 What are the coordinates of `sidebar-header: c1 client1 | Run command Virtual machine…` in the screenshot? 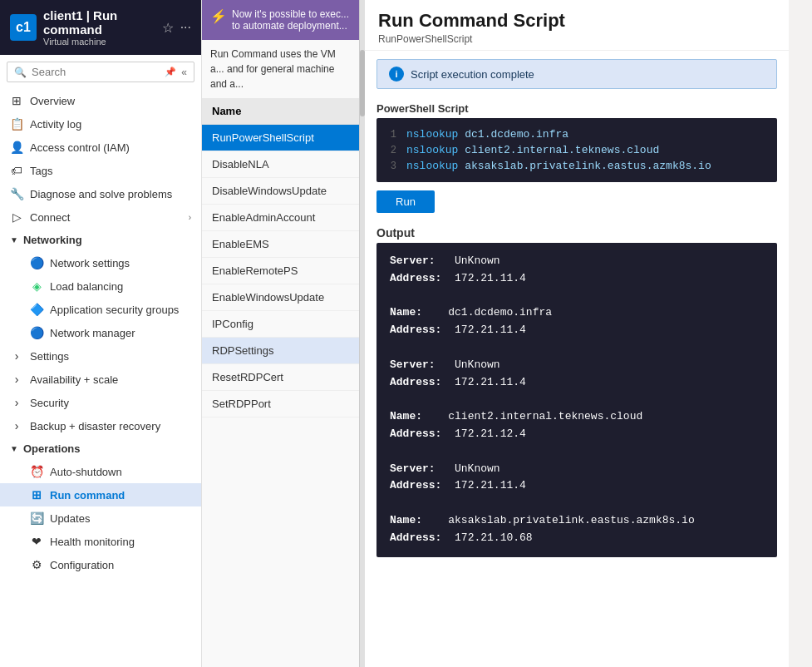 It's located at (101, 27).